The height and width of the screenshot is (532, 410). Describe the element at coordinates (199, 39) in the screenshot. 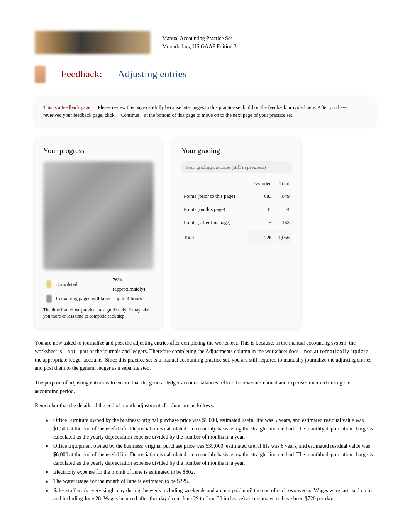

I see `practice-set-title: Manual Accounting Practice Set` at that location.